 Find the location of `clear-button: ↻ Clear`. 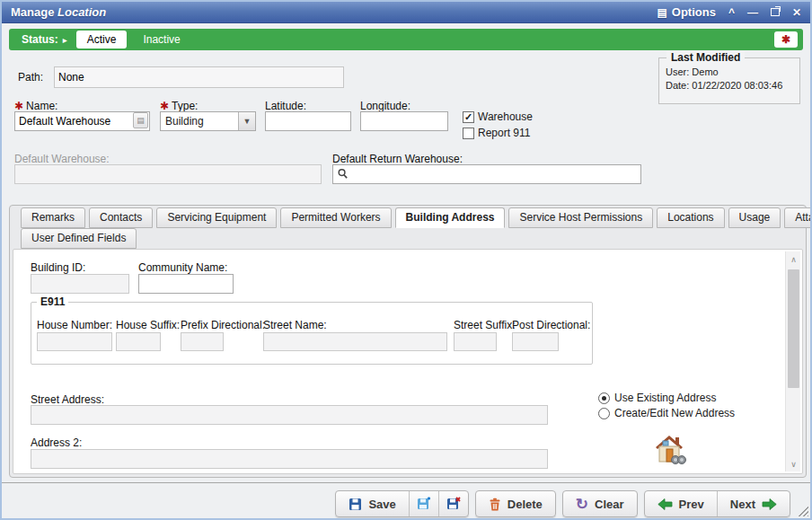

clear-button: ↻ Clear is located at coordinates (600, 504).